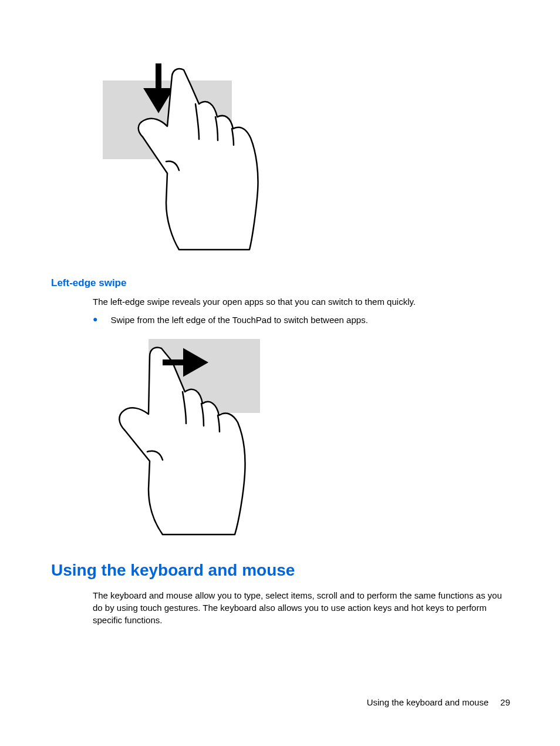 The width and height of the screenshot is (560, 746). What do you see at coordinates (505, 703) in the screenshot?
I see `footer-page-number: 29` at bounding box center [505, 703].